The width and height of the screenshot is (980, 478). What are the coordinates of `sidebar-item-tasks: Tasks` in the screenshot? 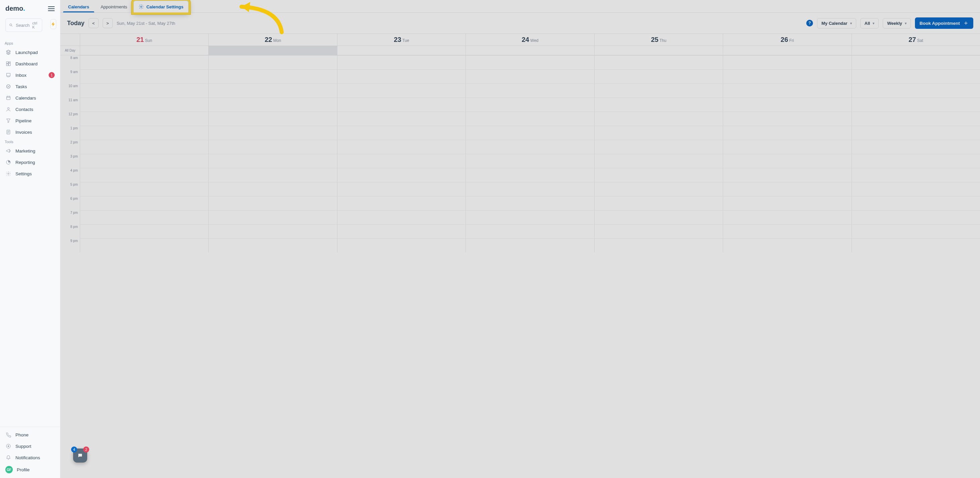 It's located at (30, 86).